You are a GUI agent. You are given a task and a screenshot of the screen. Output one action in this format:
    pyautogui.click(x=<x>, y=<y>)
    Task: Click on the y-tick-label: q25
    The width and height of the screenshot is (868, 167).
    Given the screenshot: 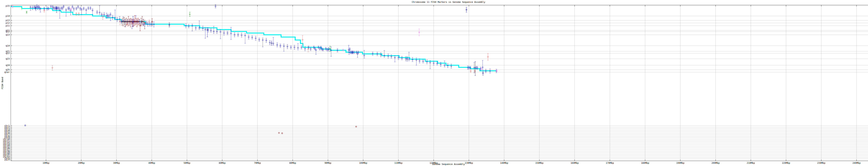 What is the action you would take?
    pyautogui.click(x=8, y=69)
    